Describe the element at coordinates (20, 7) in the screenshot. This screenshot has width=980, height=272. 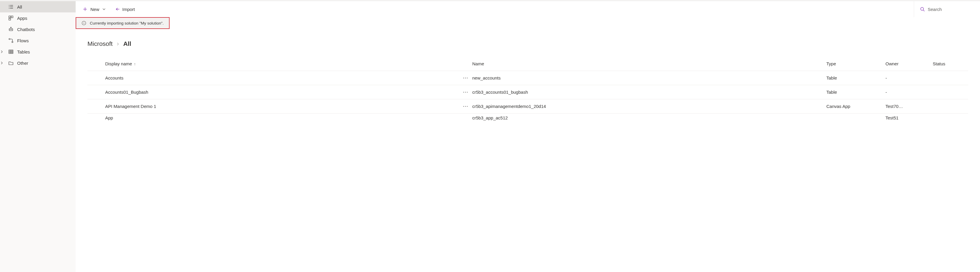
I see `sidebar-item-label: All` at that location.